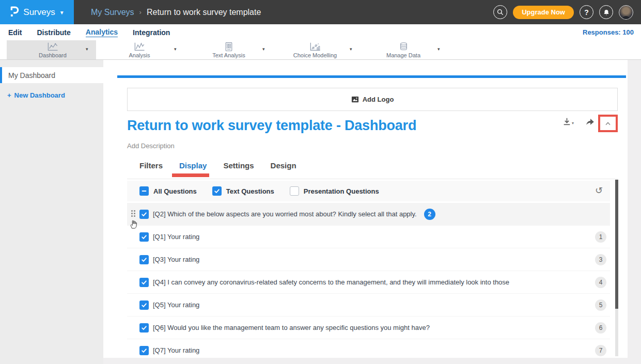 The image size is (641, 364). What do you see at coordinates (193, 168) in the screenshot?
I see `tab-display: Display` at bounding box center [193, 168].